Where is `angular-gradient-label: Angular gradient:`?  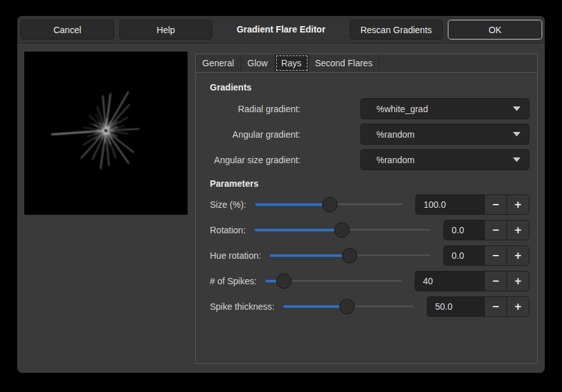 angular-gradient-label: Angular gradient: is located at coordinates (255, 134).